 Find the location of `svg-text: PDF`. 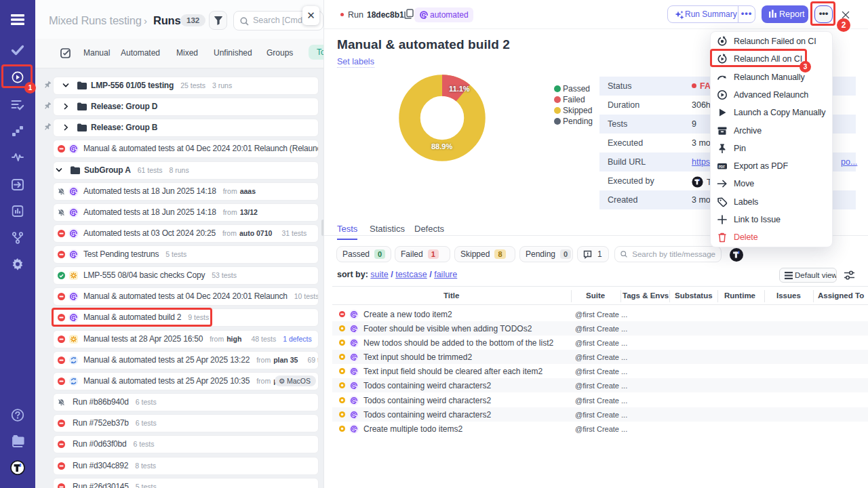

svg-text: PDF is located at coordinates (722, 167).